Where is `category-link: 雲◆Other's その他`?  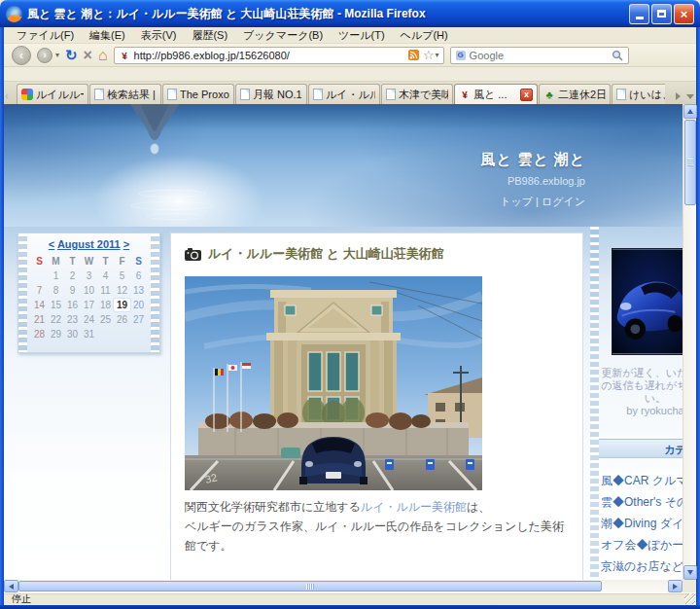
category-link: 雲◆Other's その他 is located at coordinates (642, 502).